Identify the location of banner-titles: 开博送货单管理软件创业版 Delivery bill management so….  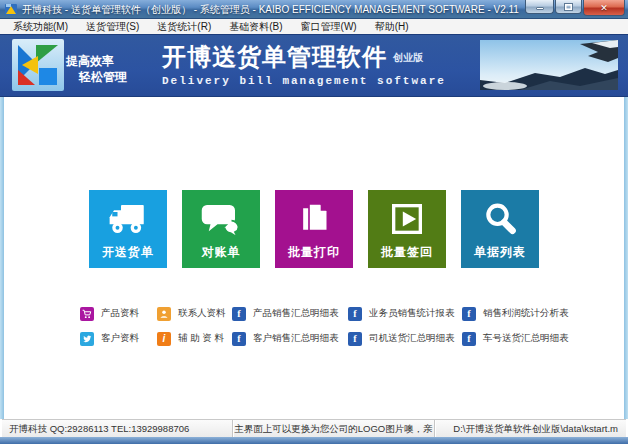
(304, 64).